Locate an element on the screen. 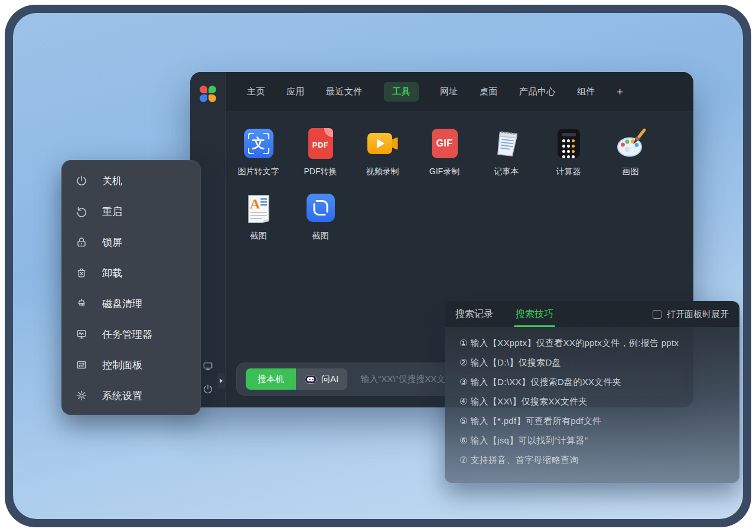 The width and height of the screenshot is (756, 532). tip-item: ⑤ 输入【*.pdf】可查看所有pdf文件 is located at coordinates (592, 421).